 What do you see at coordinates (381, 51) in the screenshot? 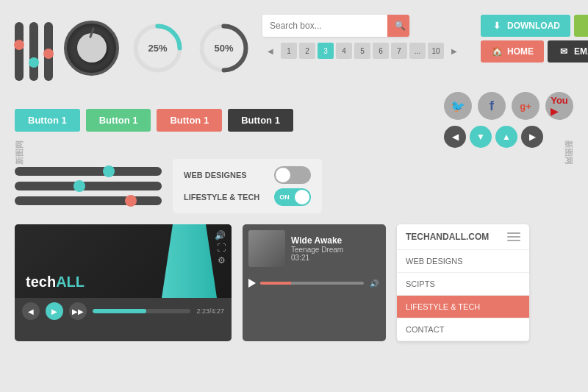
I see `page-6: 6` at bounding box center [381, 51].